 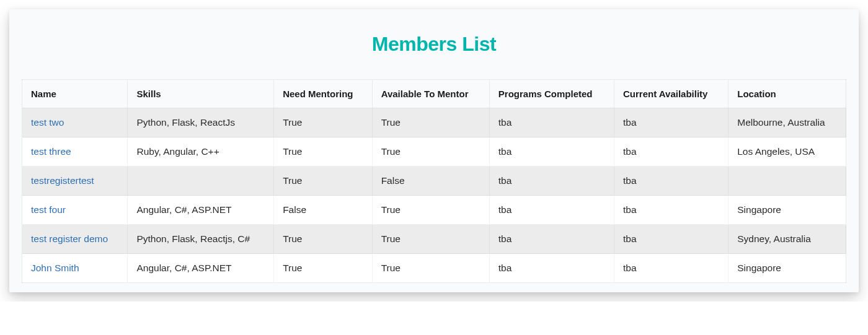 What do you see at coordinates (671, 94) in the screenshot?
I see `header-current-availability: Current Availability` at bounding box center [671, 94].